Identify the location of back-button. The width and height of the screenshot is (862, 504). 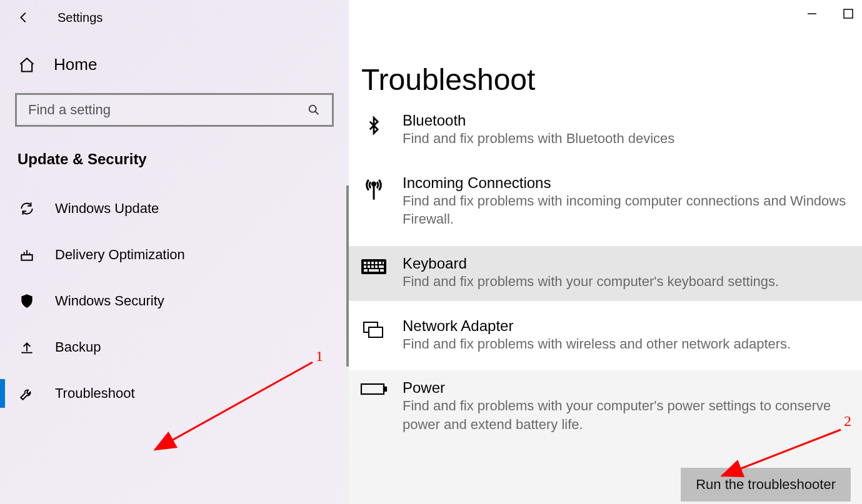
(24, 17).